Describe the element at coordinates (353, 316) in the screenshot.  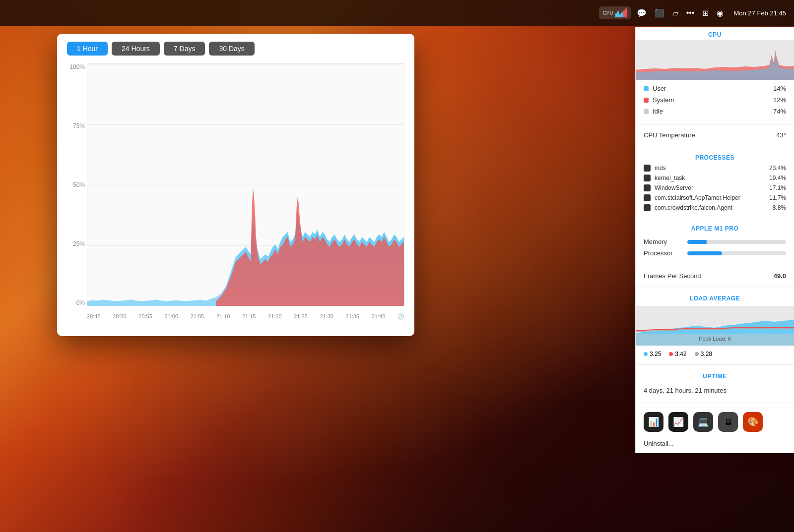
I see `x-label-2135: 21:35` at that location.